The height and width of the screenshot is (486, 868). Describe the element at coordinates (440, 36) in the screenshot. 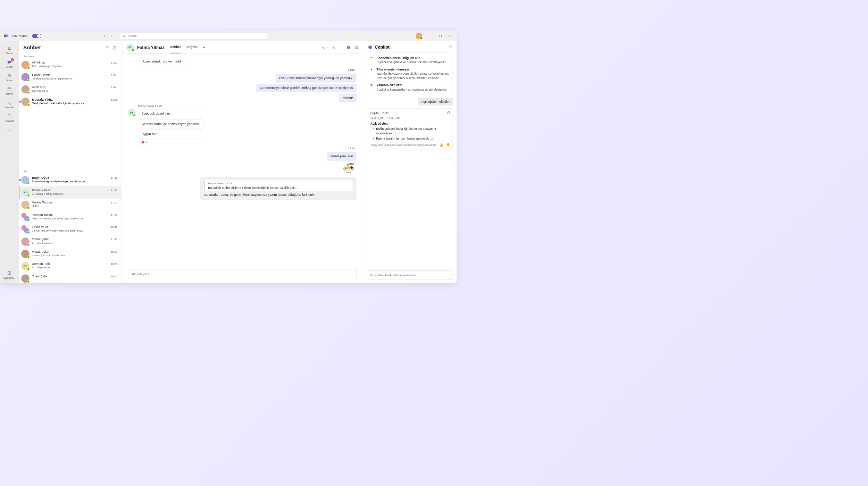

I see `window-maximize-button` at that location.